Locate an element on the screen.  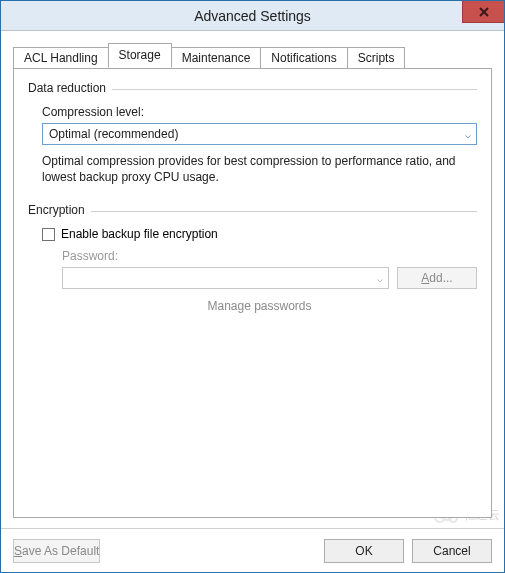
titlebar: Advanced Settings is located at coordinates (252, 16).